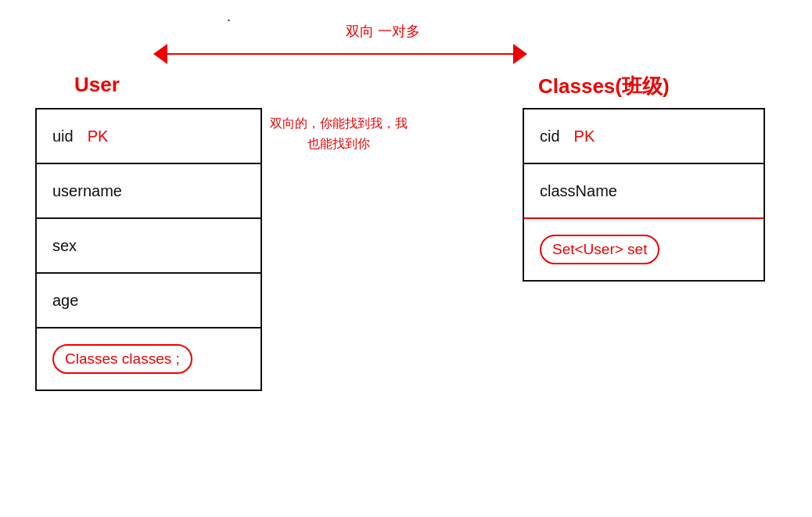 The width and height of the screenshot is (812, 517). What do you see at coordinates (339, 133) in the screenshot?
I see `description-text: 双向的，你能找到我，我也能找到你` at bounding box center [339, 133].